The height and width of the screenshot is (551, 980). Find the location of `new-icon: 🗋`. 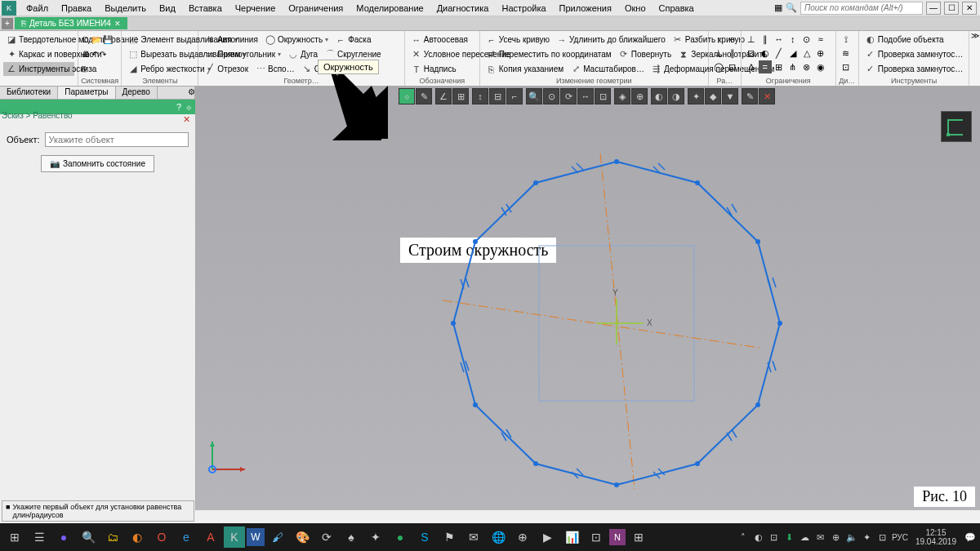

new-icon: 🗋 is located at coordinates (86, 39).